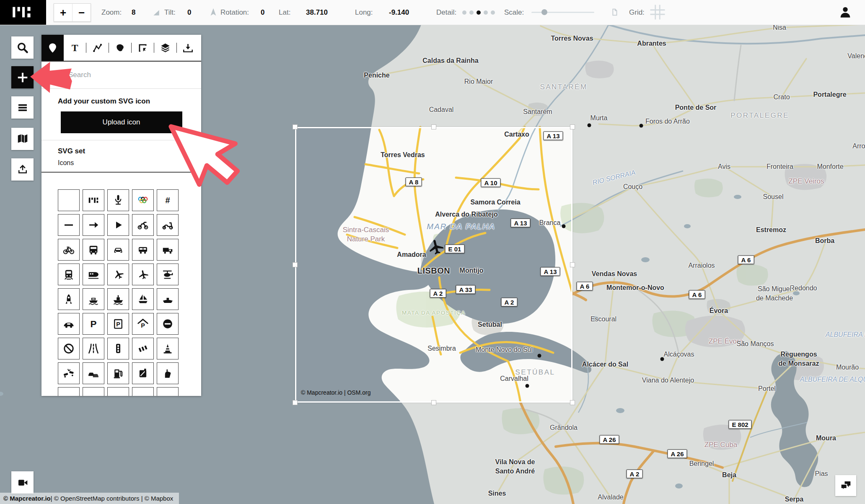  Describe the element at coordinates (143, 299) in the screenshot. I see `svg-icon-sailboat` at that location.